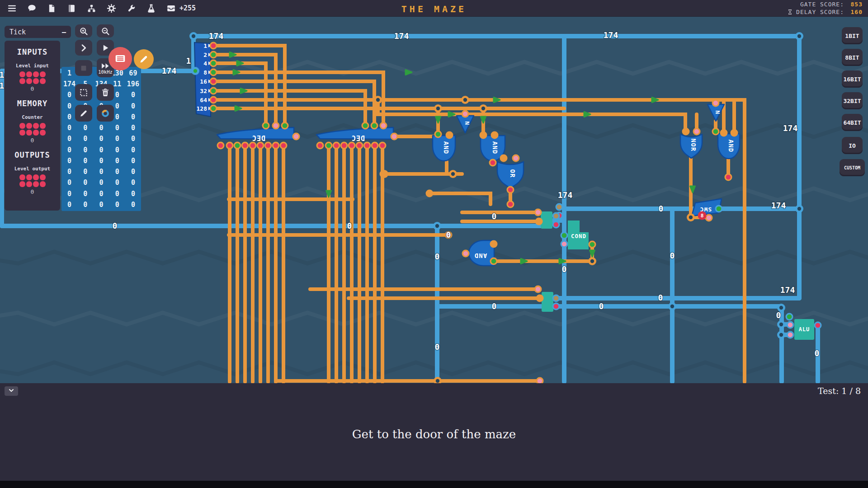 The width and height of the screenshot is (868, 488). What do you see at coordinates (131, 8) in the screenshot?
I see `wrench-button` at bounding box center [131, 8].